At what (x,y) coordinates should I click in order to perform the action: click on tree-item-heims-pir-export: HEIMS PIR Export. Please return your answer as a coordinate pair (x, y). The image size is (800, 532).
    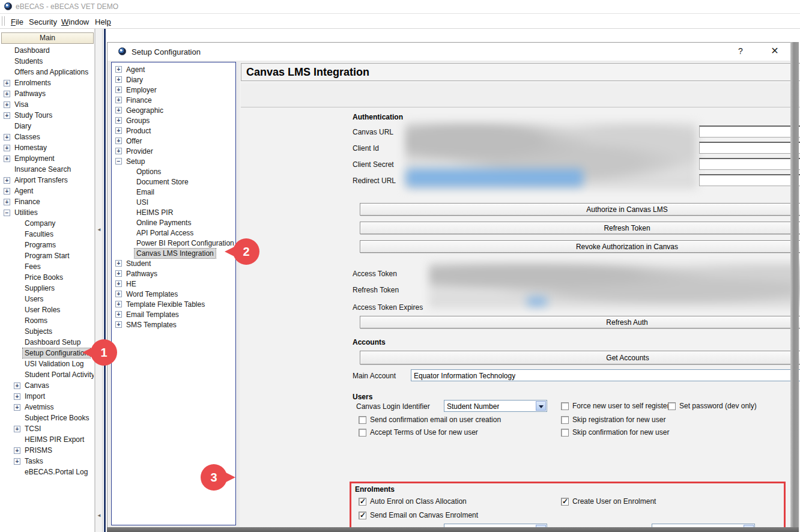
    Looking at the image, I should click on (47, 440).